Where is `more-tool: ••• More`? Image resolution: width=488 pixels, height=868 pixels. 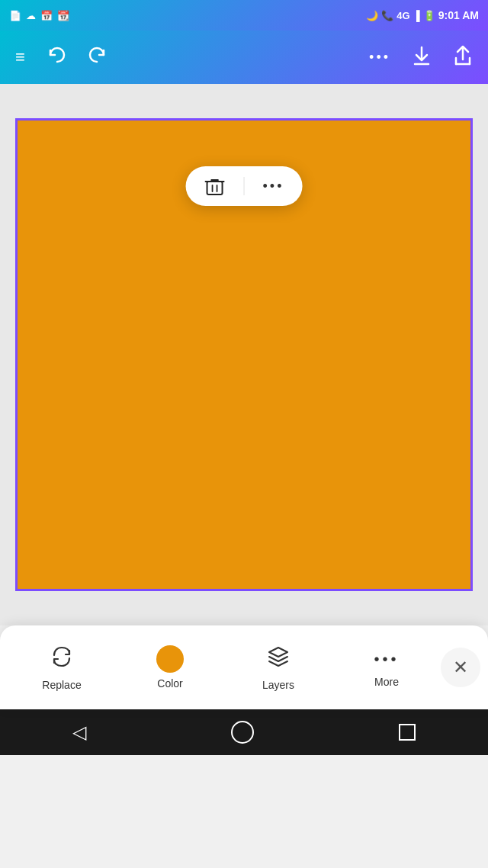 more-tool: ••• More is located at coordinates (387, 667).